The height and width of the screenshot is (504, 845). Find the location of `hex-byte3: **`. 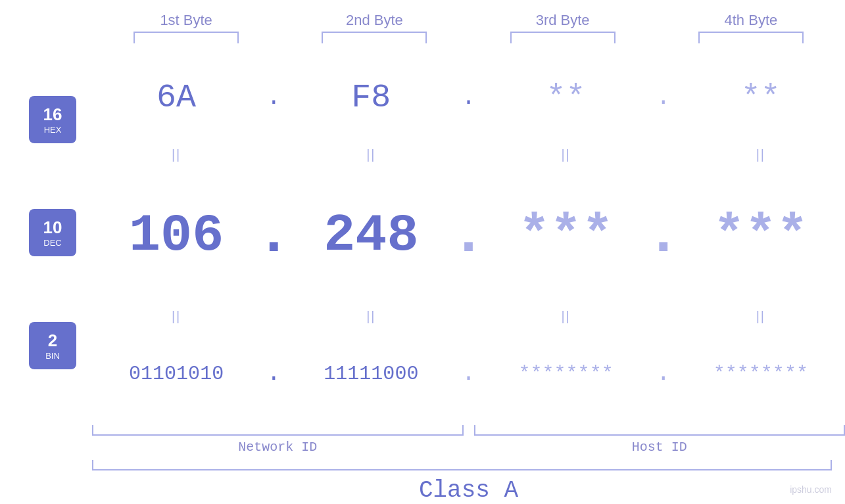

hex-byte3: ** is located at coordinates (566, 97).